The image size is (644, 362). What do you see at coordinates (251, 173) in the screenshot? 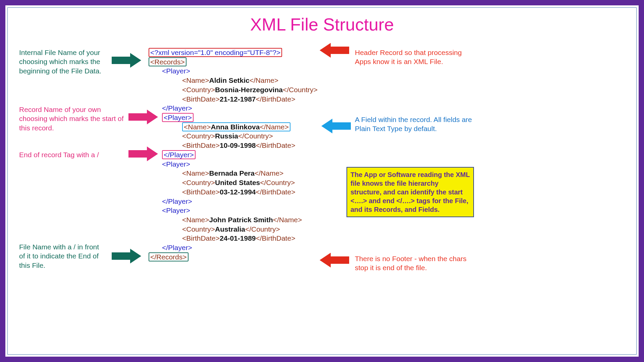
I see `name-field: <Name>Bernada Pera</Name>` at bounding box center [251, 173].